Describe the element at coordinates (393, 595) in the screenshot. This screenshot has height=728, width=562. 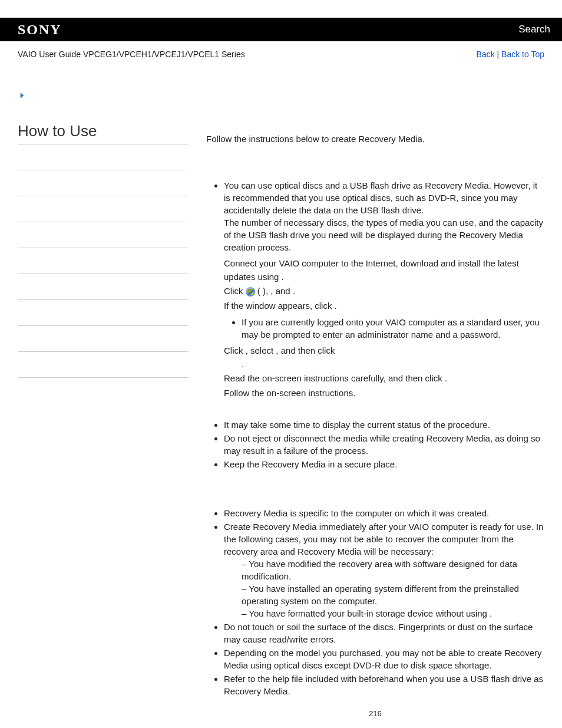
I see `list-item: You have installed an operating system d…` at that location.